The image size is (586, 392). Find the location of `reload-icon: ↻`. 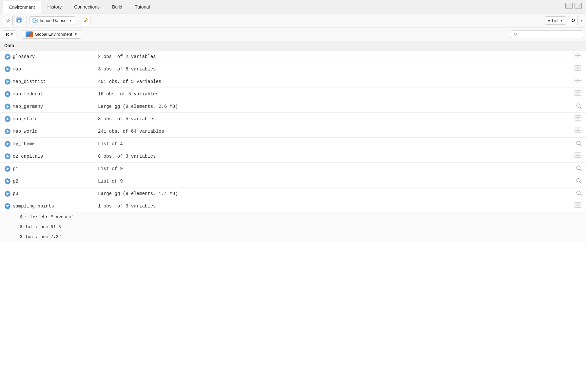

reload-icon: ↻ is located at coordinates (573, 20).